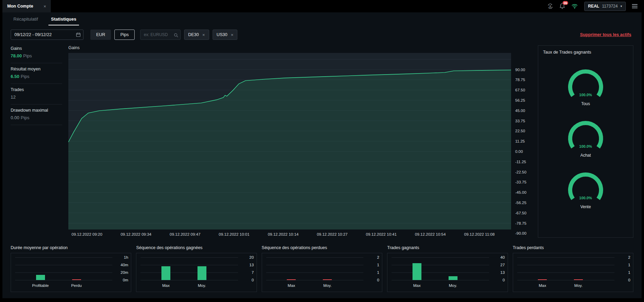 Image resolution: width=644 pixels, height=302 pixels. I want to click on mini-chart-title: Trades gagnants, so click(447, 248).